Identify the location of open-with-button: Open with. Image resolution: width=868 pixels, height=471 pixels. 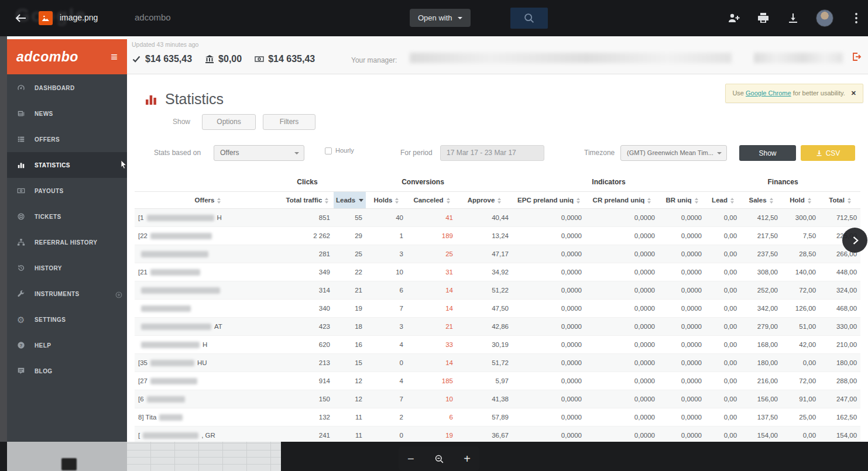
(440, 18).